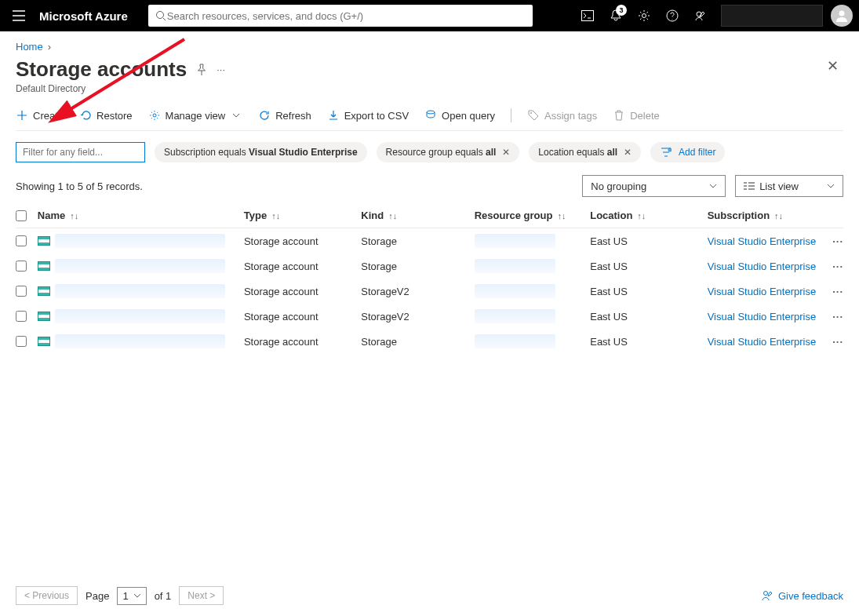  What do you see at coordinates (789, 186) in the screenshot?
I see `view-select: List view` at bounding box center [789, 186].